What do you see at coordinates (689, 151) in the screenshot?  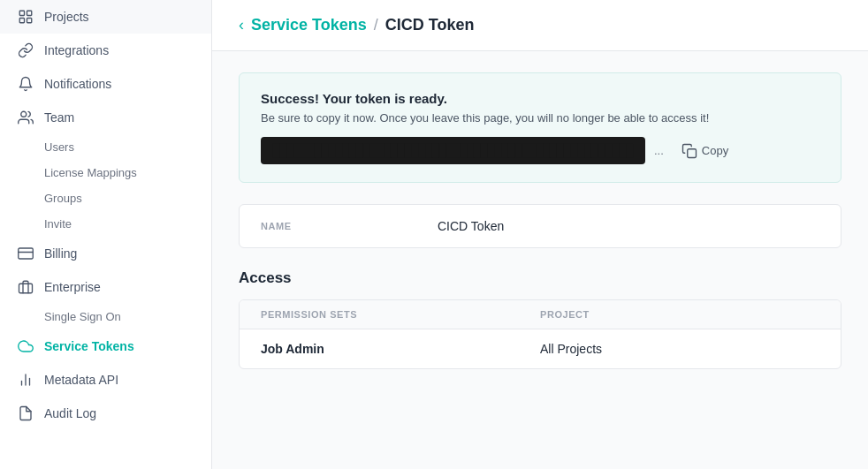 I see `copy-icon` at bounding box center [689, 151].